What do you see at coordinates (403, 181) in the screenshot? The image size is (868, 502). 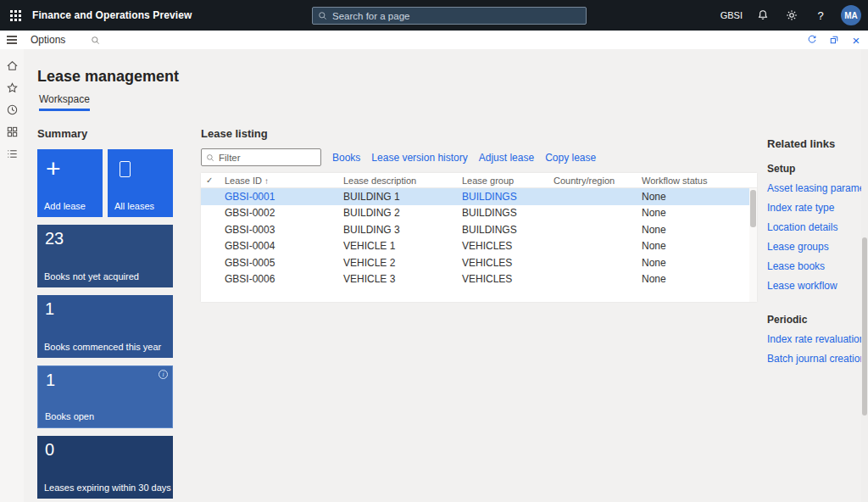 I see `column-header-description: Lease description` at bounding box center [403, 181].